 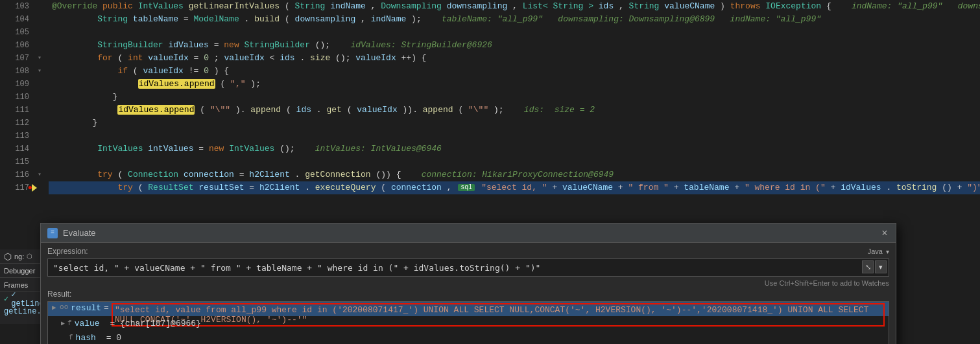 I want to click on highlighted-method-109: idValues.append, so click(x=176, y=84).